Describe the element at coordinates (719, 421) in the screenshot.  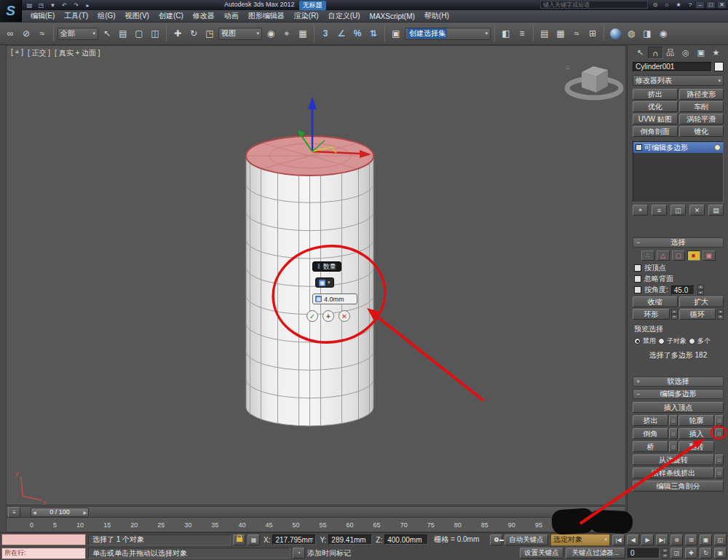
I see `outline-settings-button: □` at that location.